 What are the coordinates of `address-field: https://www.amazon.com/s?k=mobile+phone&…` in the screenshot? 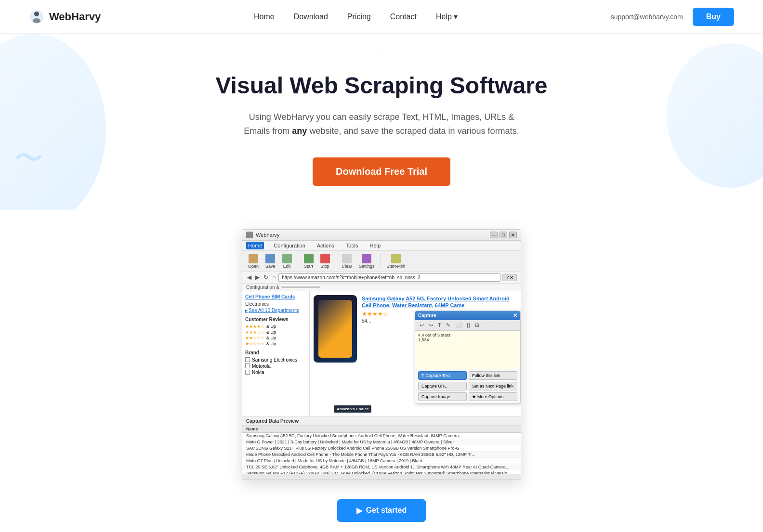 It's located at (389, 277).